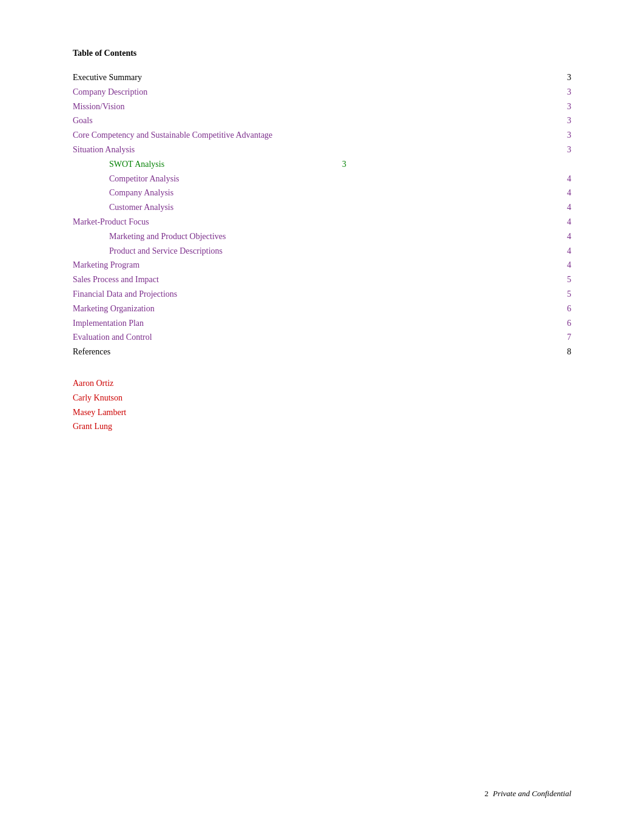 The image size is (644, 835). Describe the element at coordinates (565, 337) in the screenshot. I see `toc-page: 7` at that location.